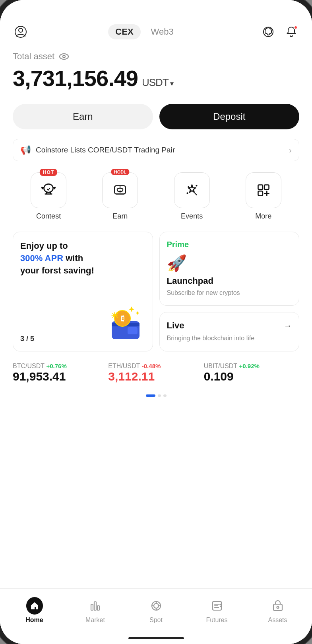 The image size is (312, 644). I want to click on asset-currency: USDT ▾, so click(157, 83).